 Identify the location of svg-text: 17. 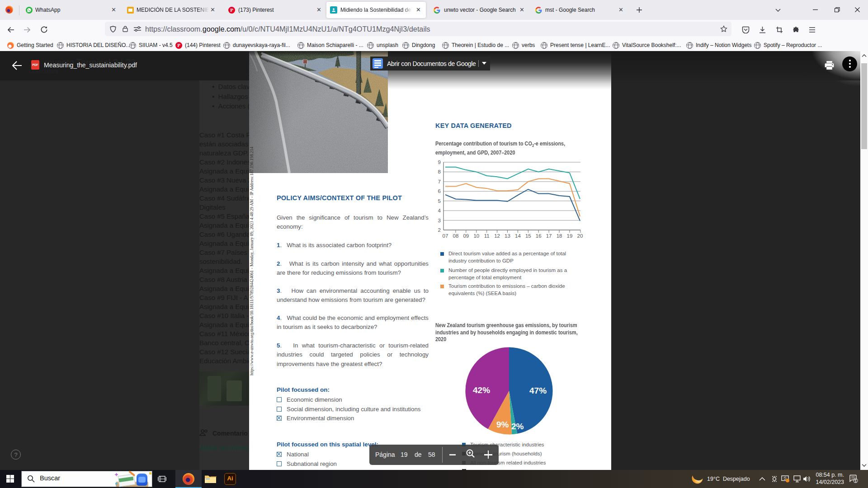
(549, 236).